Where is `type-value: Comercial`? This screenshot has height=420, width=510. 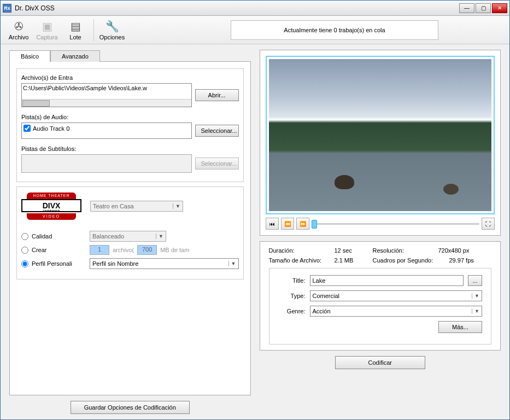 type-value: Comercial is located at coordinates (392, 296).